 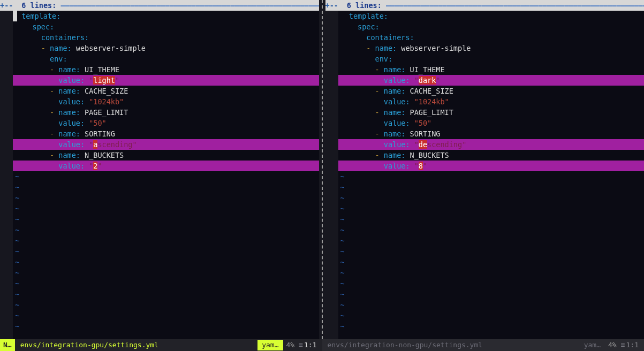 What do you see at coordinates (15, 16) in the screenshot?
I see `cursor` at bounding box center [15, 16].